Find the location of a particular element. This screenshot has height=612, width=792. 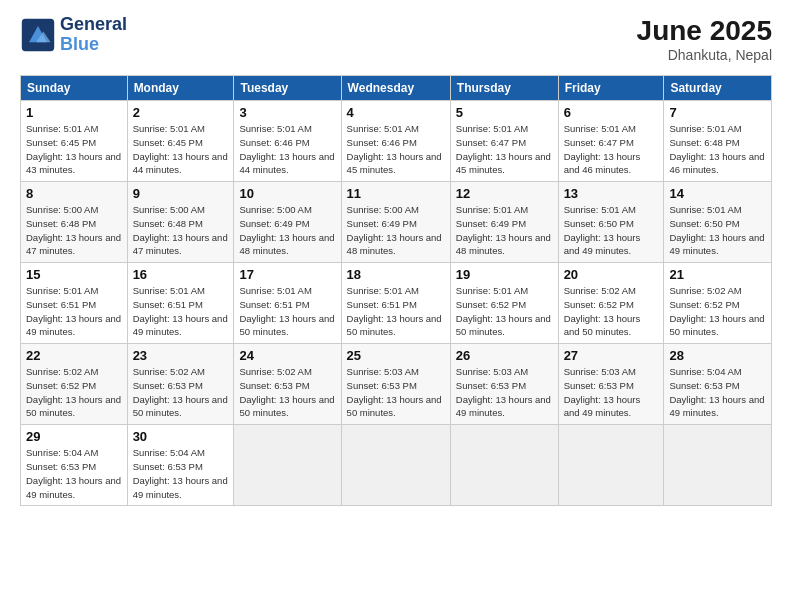

day-number: 7 is located at coordinates (718, 112).